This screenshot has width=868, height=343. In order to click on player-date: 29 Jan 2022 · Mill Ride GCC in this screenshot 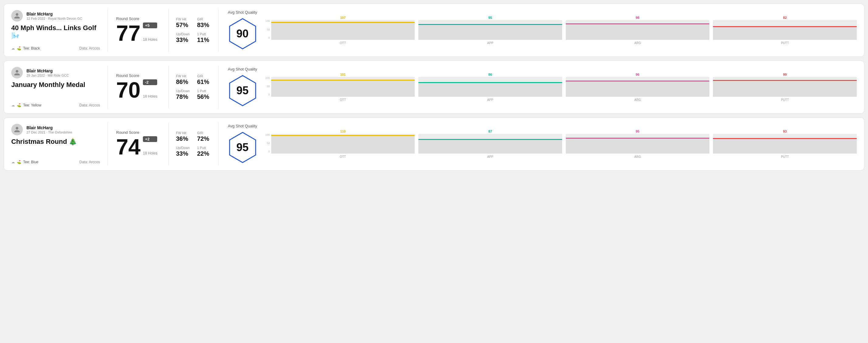, I will do `click(48, 75)`.